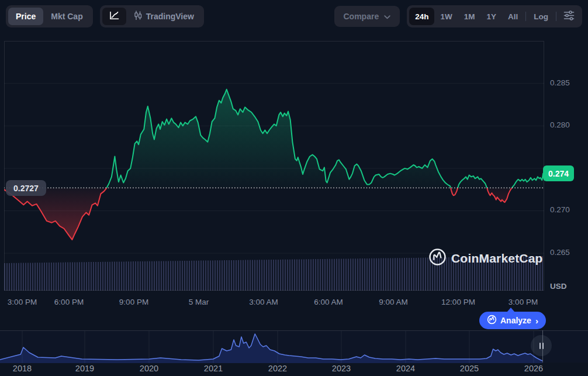  What do you see at coordinates (138, 16) in the screenshot?
I see `candlestick-icon` at bounding box center [138, 16].